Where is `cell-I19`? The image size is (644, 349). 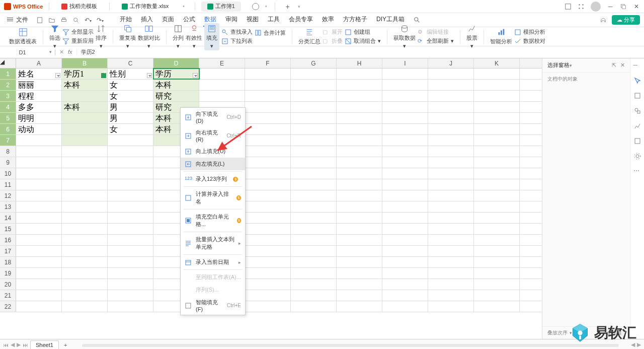 cell-I19 is located at coordinates (406, 273).